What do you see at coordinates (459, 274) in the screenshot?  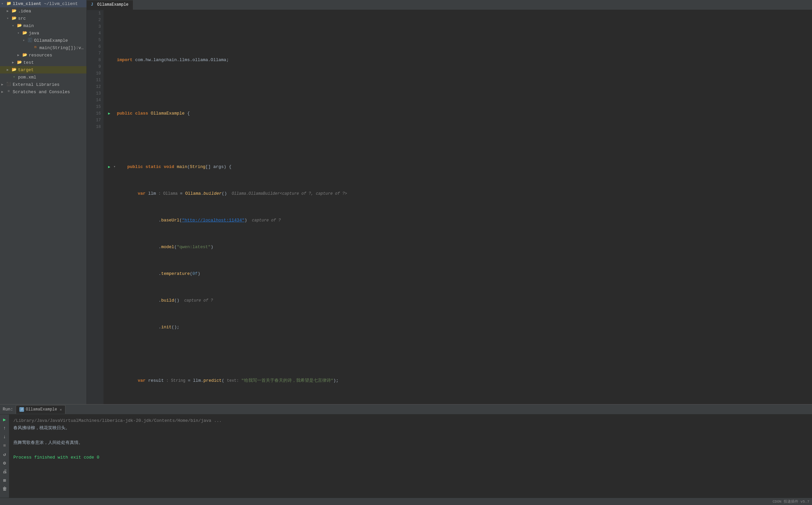 I see `code-line-10: . temperature ( 0f )` at bounding box center [459, 274].